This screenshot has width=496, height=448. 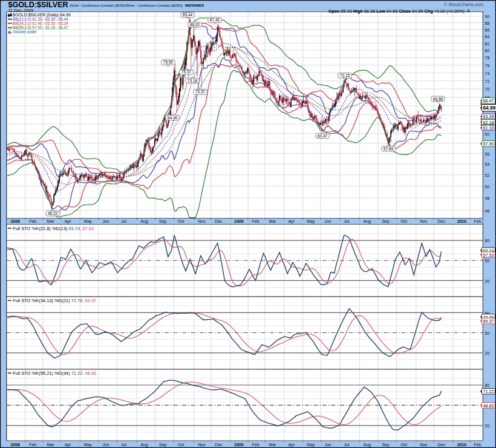 What do you see at coordinates (188, 15) in the screenshot?
I see `svg-text: 89.44` at bounding box center [188, 15].